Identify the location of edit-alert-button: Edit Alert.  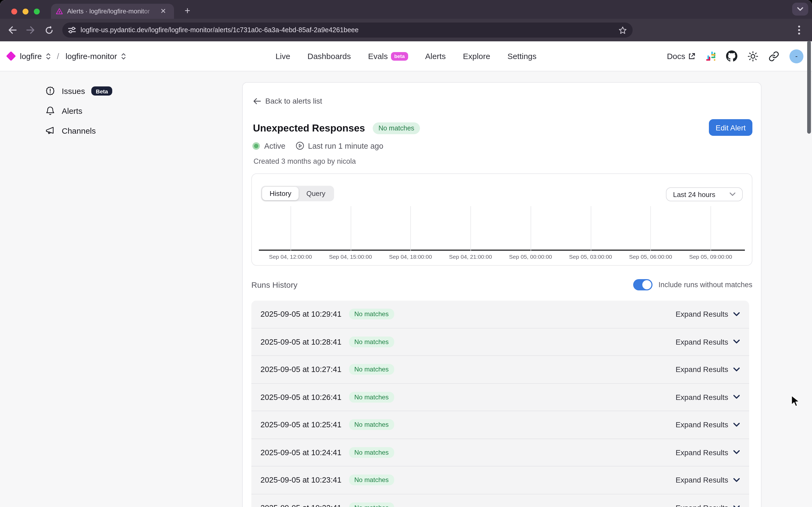
(730, 127).